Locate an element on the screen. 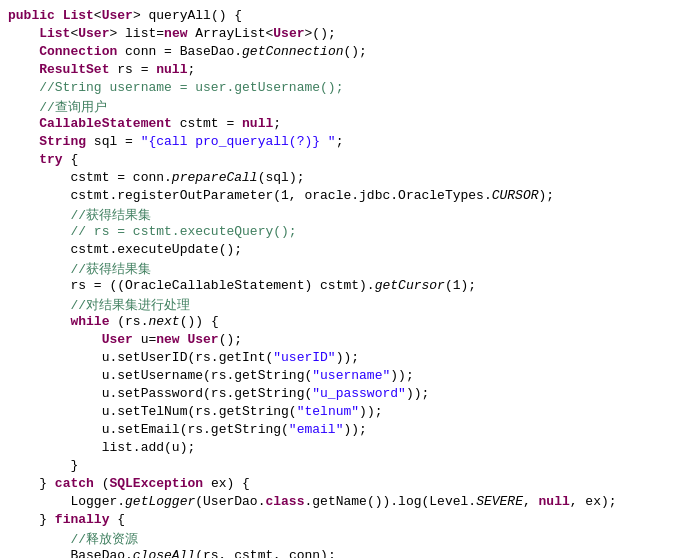 This screenshot has height=558, width=683. code-token: "u_password" is located at coordinates (359, 394).